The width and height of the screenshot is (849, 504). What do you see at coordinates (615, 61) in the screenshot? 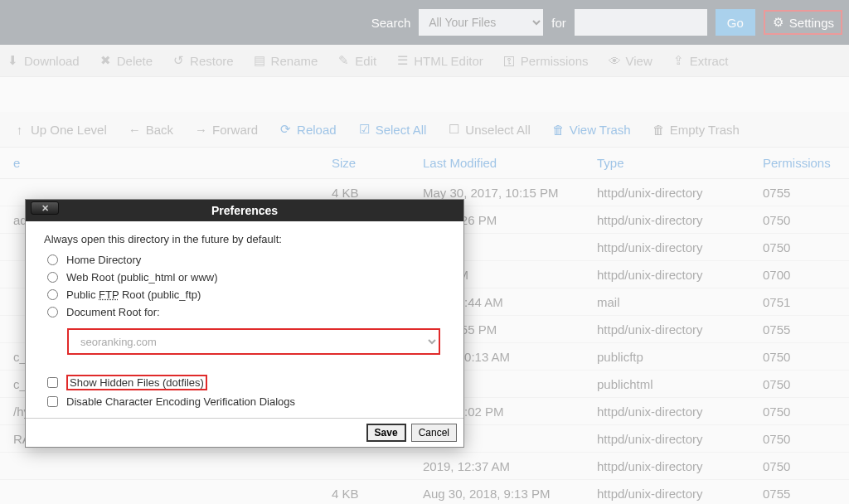
I see `eye-icon: 👁` at bounding box center [615, 61].